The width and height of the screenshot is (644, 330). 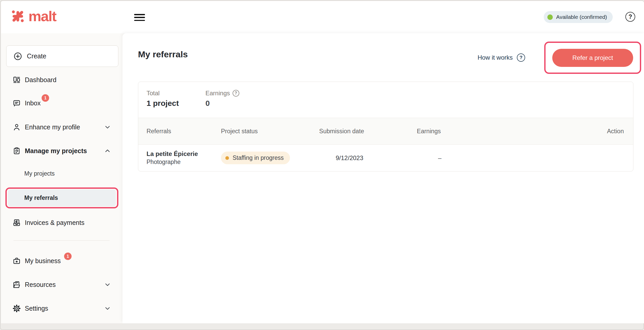 I want to click on sidebar-item-manage-projects: Manage my projects, so click(x=62, y=151).